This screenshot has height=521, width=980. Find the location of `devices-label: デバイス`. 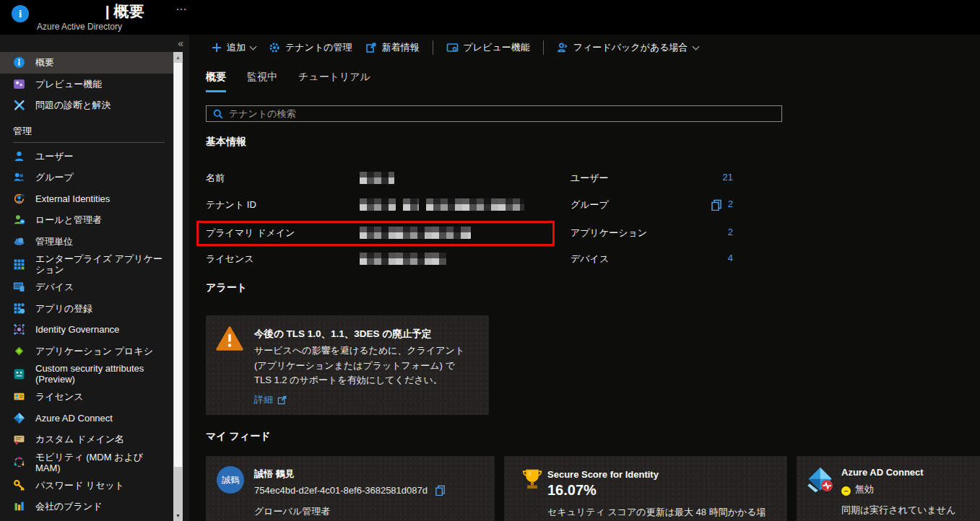

devices-label: デバイス is located at coordinates (589, 259).